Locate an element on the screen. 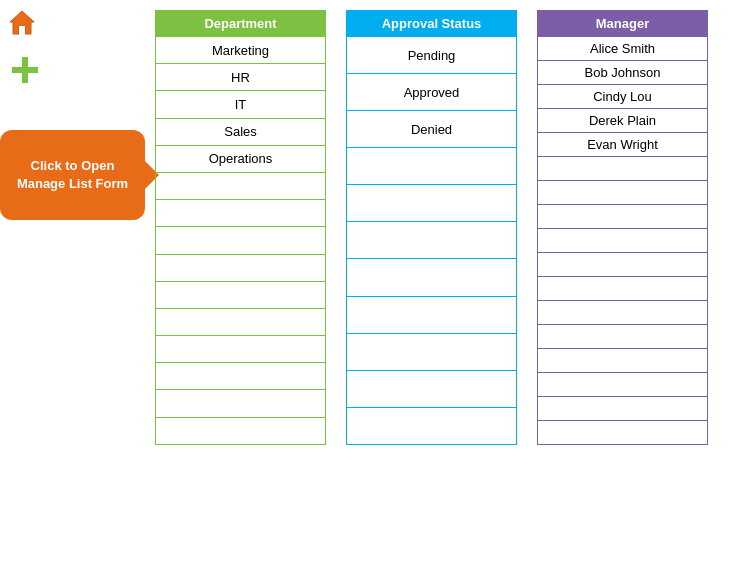 The image size is (748, 584). table-row: IT is located at coordinates (241, 104).